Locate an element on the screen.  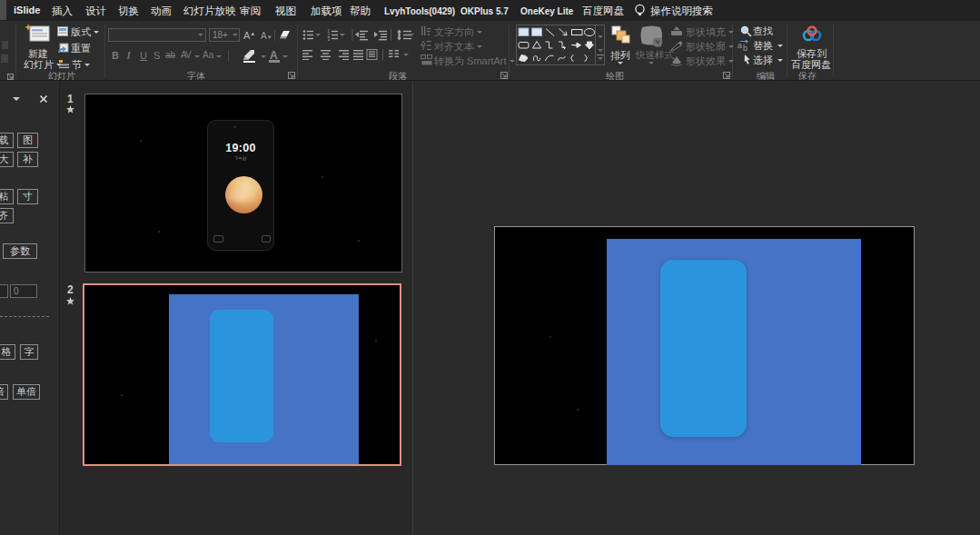
svg-text: a is located at coordinates (739, 45).